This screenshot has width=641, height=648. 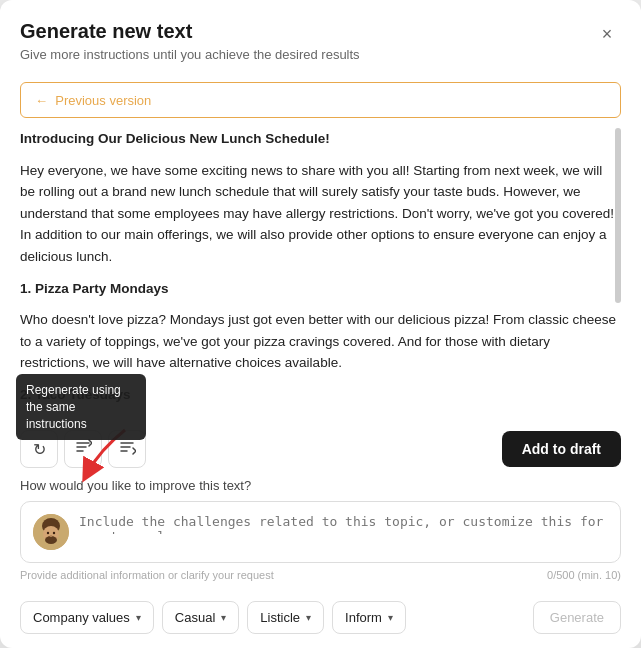 What do you see at coordinates (320, 532) in the screenshot?
I see `improve-input-area` at bounding box center [320, 532].